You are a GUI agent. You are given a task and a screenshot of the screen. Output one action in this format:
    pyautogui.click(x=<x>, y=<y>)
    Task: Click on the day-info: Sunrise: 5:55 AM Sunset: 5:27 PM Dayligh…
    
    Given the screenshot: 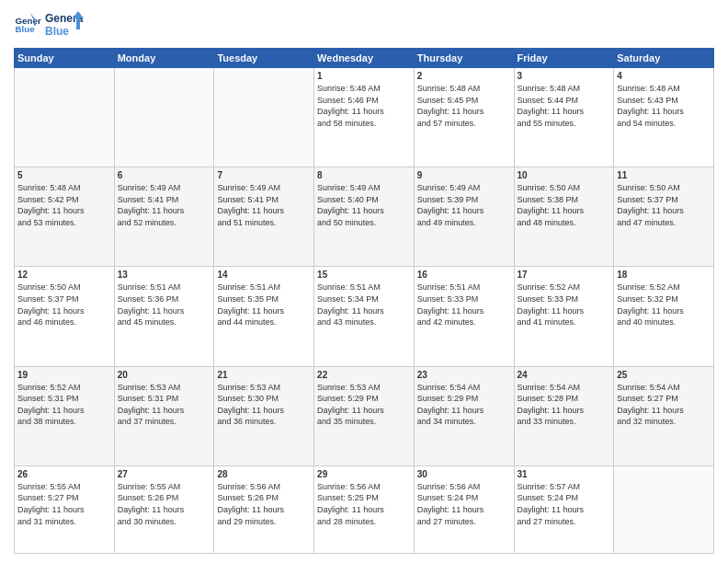 What is the action you would take?
    pyautogui.click(x=64, y=504)
    